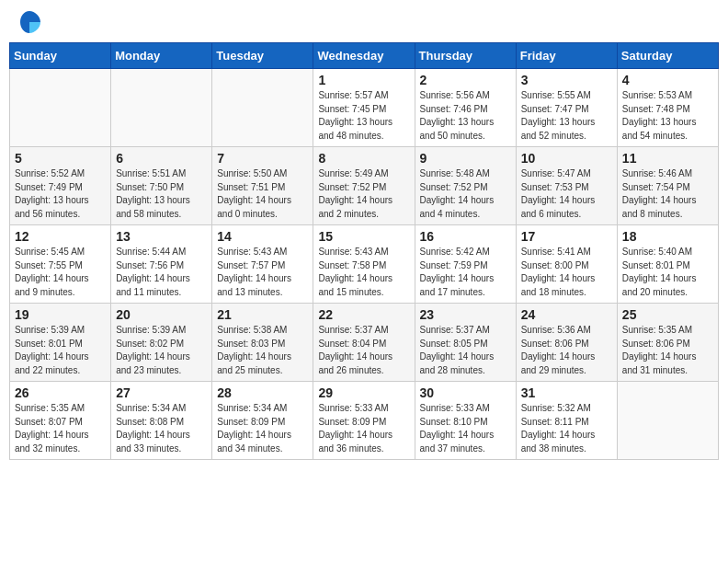  Describe the element at coordinates (364, 109) in the screenshot. I see `calendar-week-row: 1Sunrise: 5:57 AM Sunset: 7:45 PM Daylig…` at that location.